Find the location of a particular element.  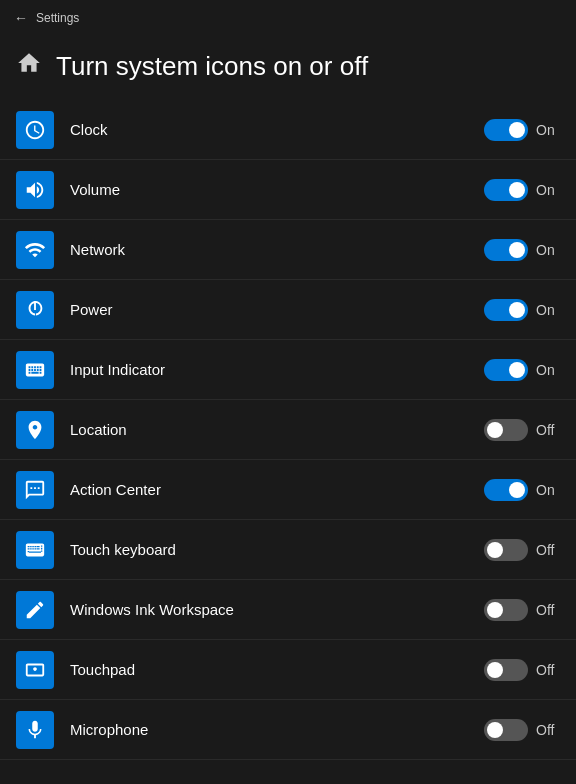

toggle-location is located at coordinates (506, 430).